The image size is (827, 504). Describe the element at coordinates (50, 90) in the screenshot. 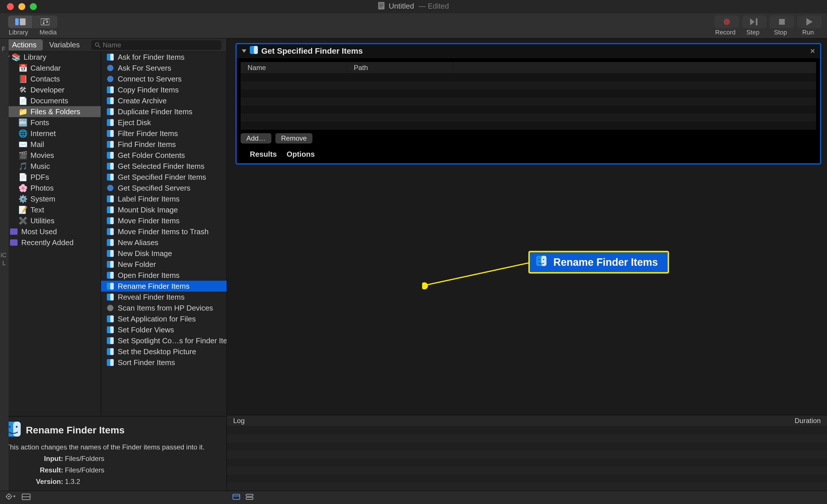

I see `category-item: 🛠Developer` at that location.